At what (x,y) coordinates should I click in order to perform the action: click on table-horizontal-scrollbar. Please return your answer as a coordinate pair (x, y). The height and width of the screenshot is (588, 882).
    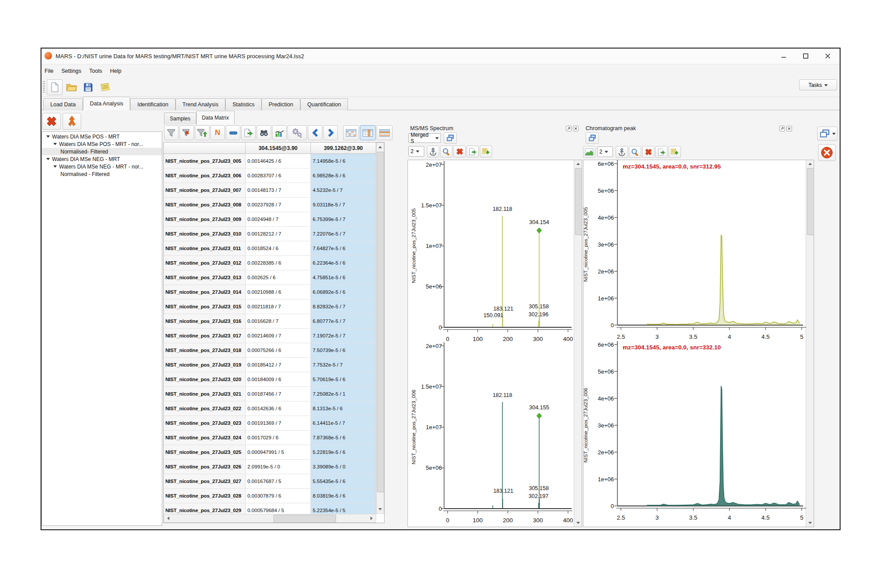
    Looking at the image, I should click on (270, 518).